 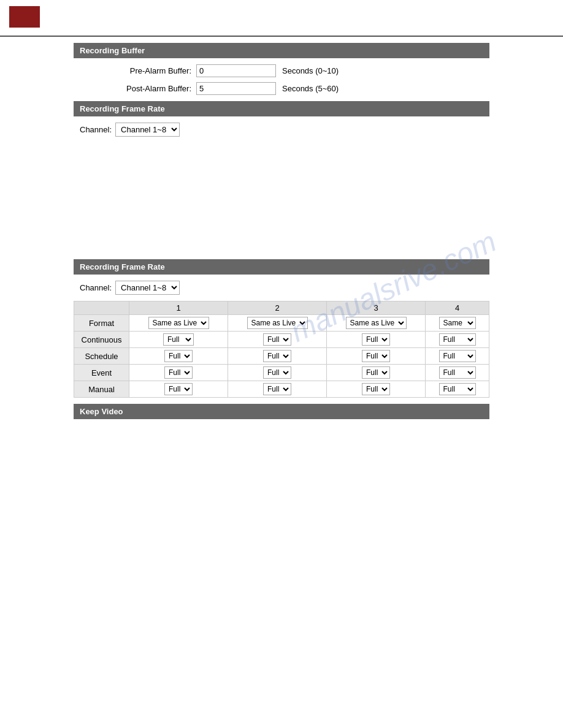 I want to click on event-select-col2: Full 1/2 1/3 1/4, so click(x=277, y=373).